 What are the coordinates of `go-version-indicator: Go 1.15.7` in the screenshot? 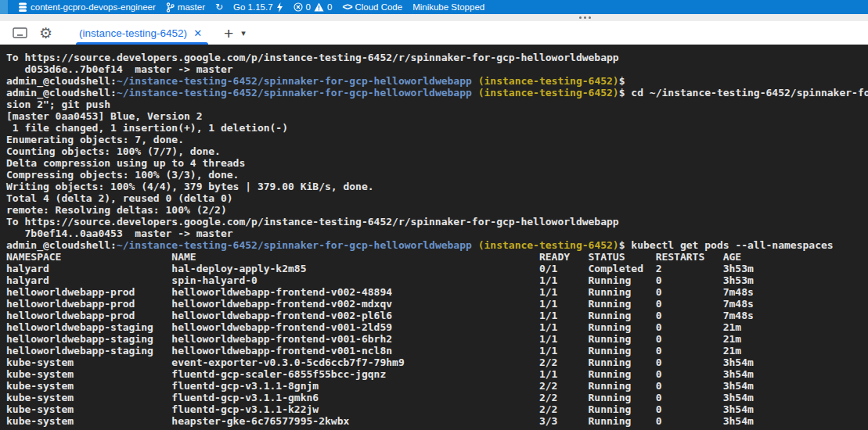 It's located at (258, 8).